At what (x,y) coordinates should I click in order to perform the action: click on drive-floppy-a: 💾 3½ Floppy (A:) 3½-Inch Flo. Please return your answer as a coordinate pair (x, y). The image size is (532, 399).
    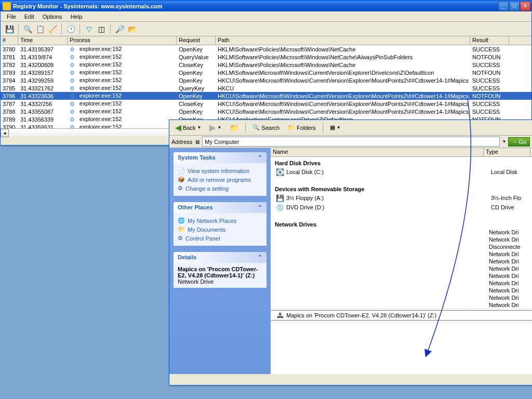
    Looking at the image, I should click on (401, 198).